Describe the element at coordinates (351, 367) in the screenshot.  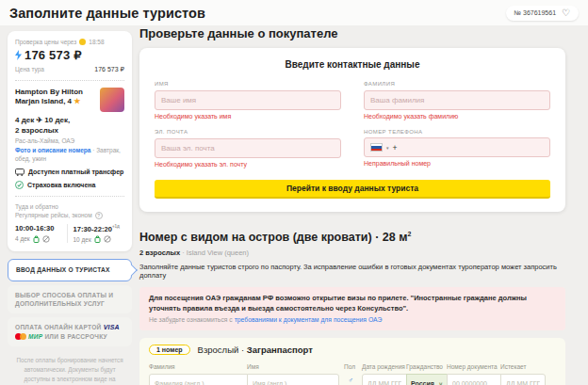
I see `col-gender: Пол` at that location.